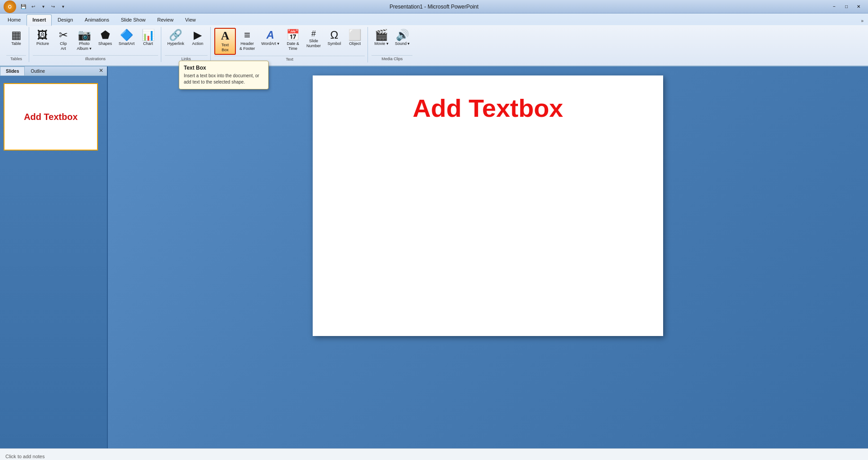  Describe the element at coordinates (43, 38) in the screenshot. I see `picture-button: 🖼 Picture` at that location.